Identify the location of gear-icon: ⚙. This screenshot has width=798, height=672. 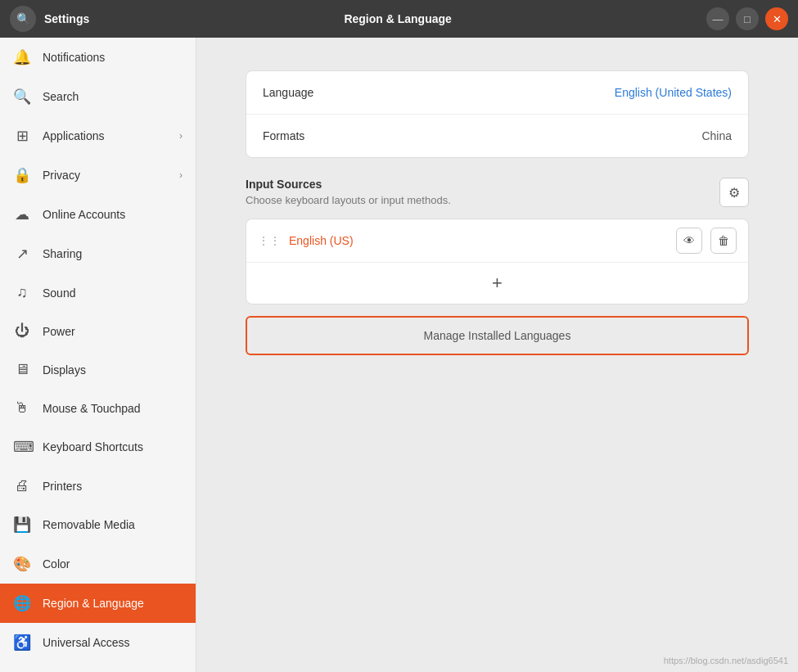
(734, 193).